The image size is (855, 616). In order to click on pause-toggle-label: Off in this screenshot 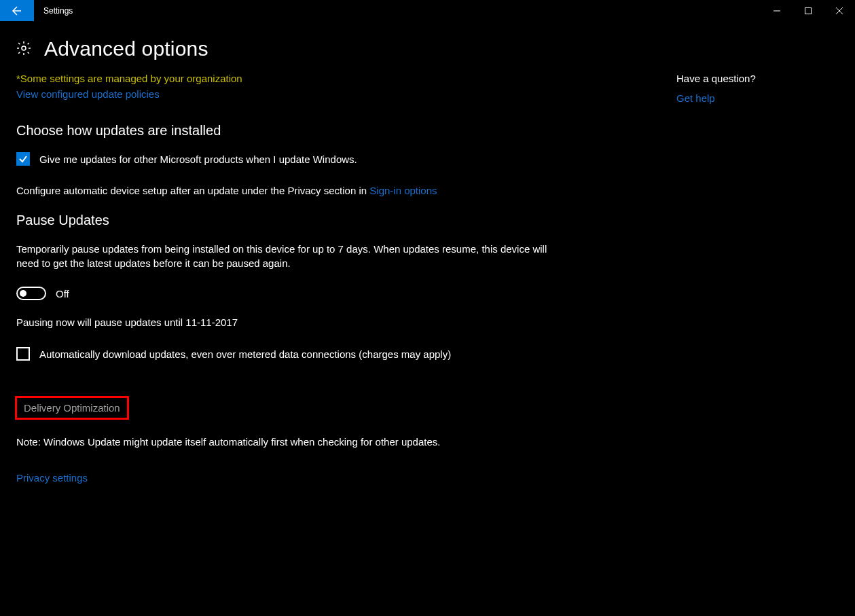, I will do `click(62, 293)`.